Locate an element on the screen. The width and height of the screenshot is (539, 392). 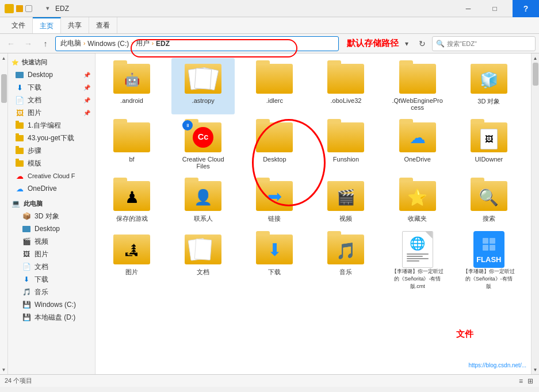
folder-search: 🔍 搜索 is located at coordinates (489, 201).